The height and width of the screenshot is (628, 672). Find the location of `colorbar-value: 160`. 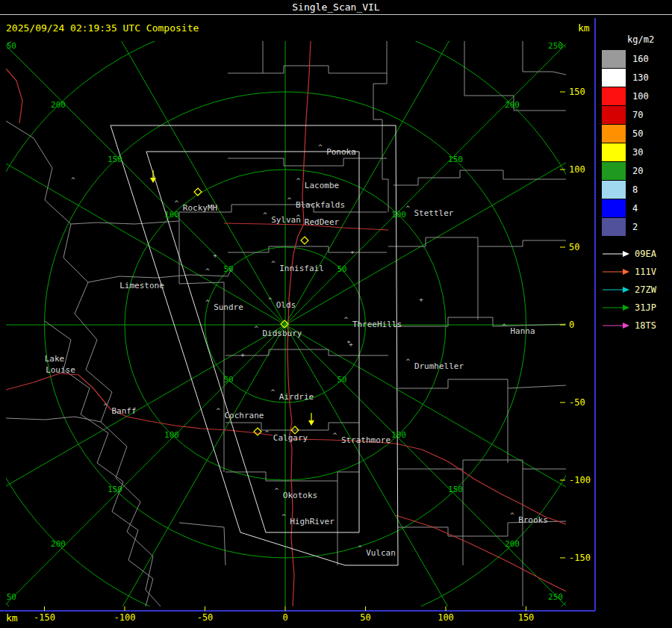

colorbar-value: 160 is located at coordinates (641, 59).